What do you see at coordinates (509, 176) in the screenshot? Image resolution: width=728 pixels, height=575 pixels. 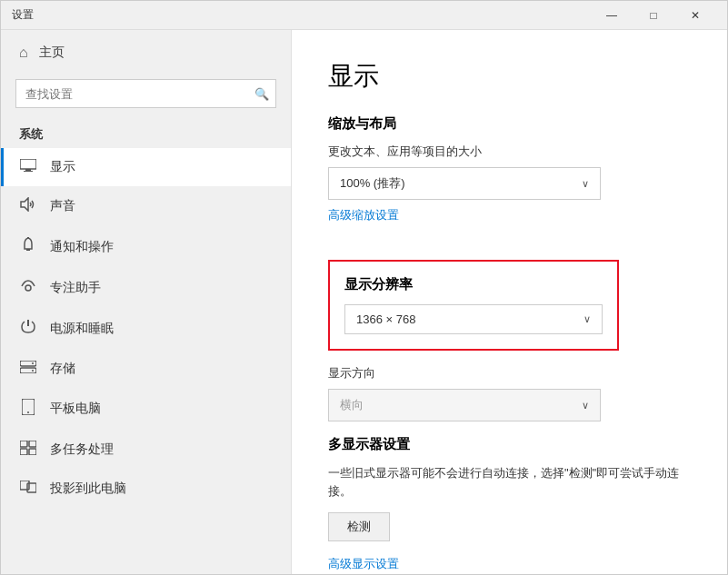 I see `scale-section: 缩放与布局 更改文本、应用等项目的大小 100% (推荐) ∨ 高级缩放设置` at bounding box center [509, 176].